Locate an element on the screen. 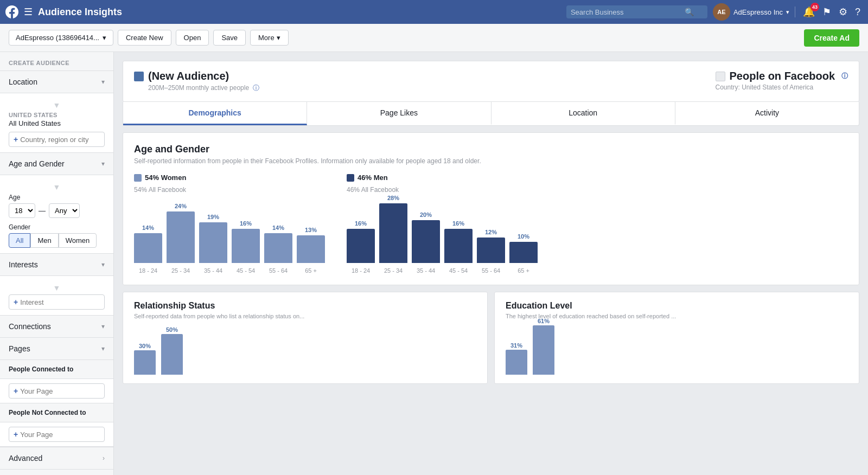  pages-accordion-header: Pages ▾ is located at coordinates (56, 349).